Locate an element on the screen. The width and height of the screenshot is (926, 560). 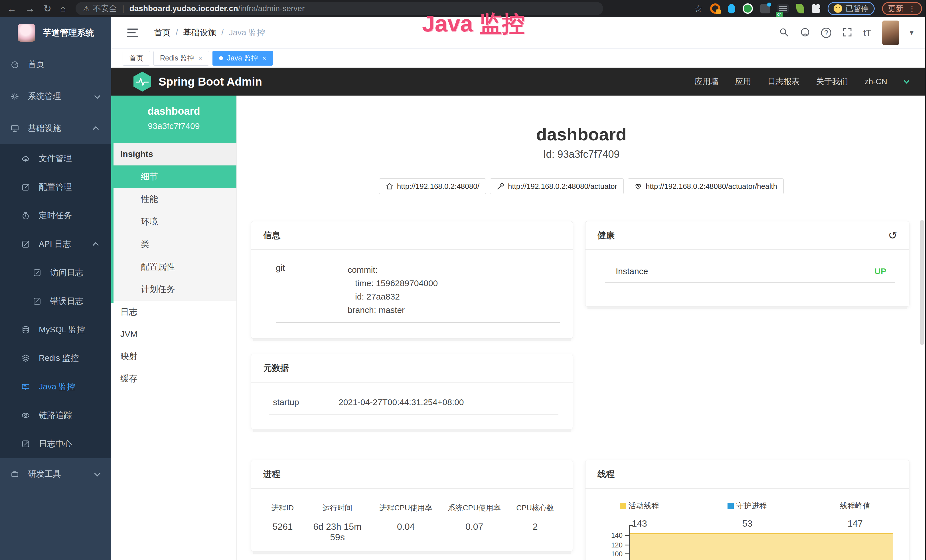
back-icon: ← is located at coordinates (12, 9).